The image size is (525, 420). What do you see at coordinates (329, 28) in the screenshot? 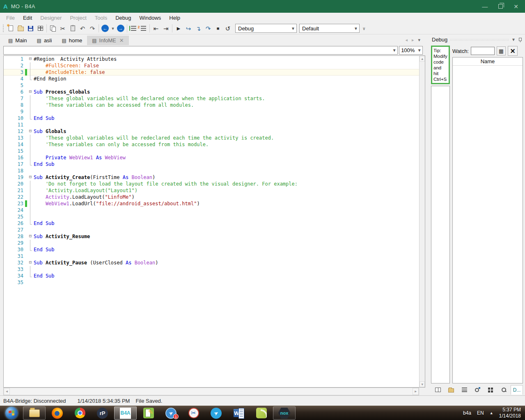
I see `build-config-select: Default ▼` at bounding box center [329, 28].